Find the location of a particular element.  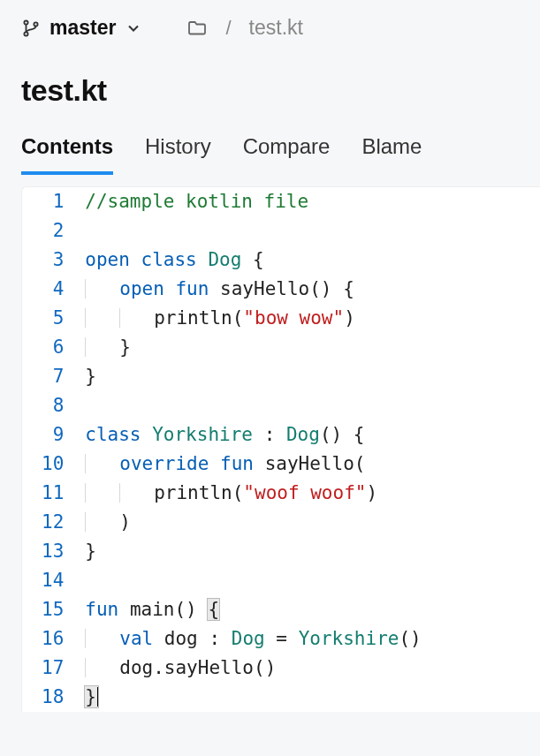

line-number: 10 is located at coordinates (51, 465).